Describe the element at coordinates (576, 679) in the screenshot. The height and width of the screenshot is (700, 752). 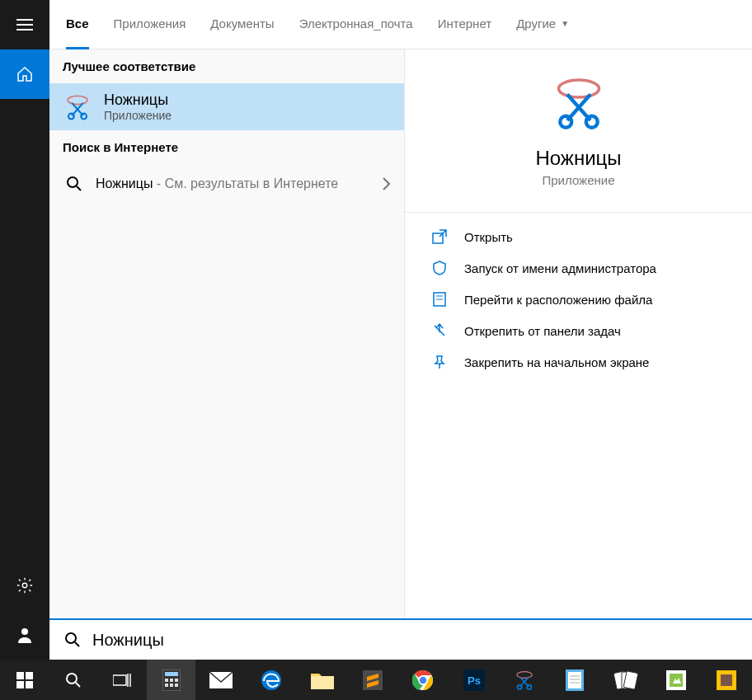
I see `taskbar-app-notepad` at that location.